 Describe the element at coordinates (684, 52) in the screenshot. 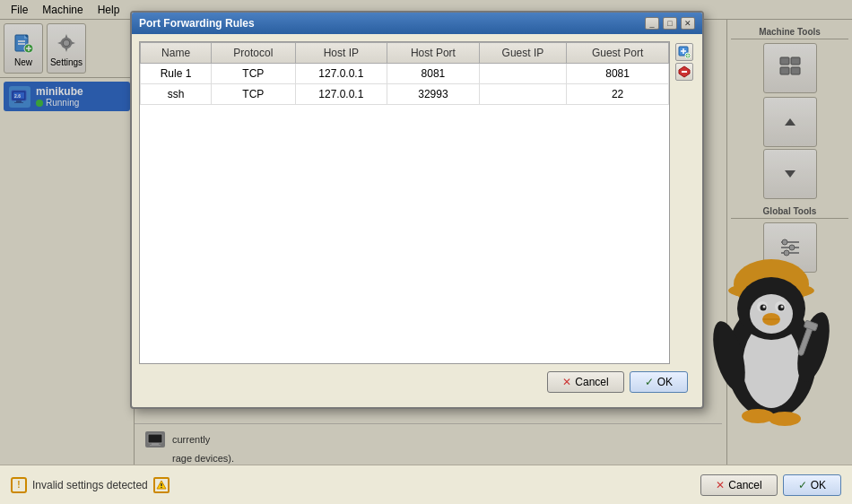

I see `add-rule-btn` at that location.